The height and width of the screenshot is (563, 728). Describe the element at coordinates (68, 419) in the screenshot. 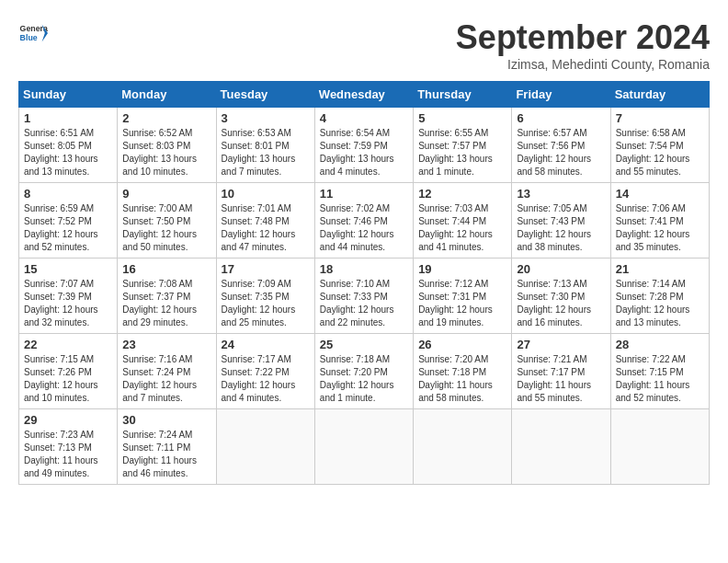

I see `day-number: 29` at that location.